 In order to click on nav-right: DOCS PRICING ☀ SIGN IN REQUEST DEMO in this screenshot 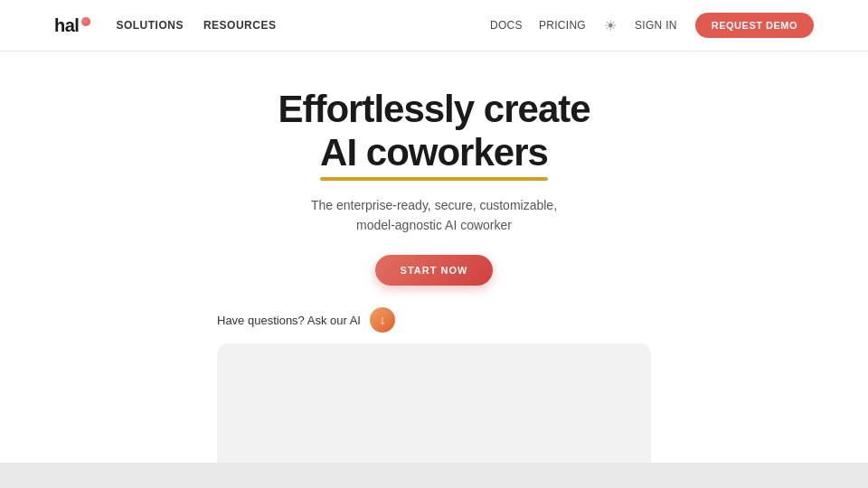, I will do `click(652, 25)`.